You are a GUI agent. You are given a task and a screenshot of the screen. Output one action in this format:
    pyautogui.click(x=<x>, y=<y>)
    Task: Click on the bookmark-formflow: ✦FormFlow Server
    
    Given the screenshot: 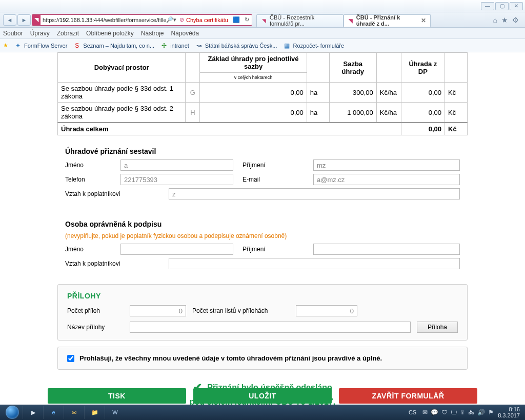 What is the action you would take?
    pyautogui.click(x=41, y=46)
    